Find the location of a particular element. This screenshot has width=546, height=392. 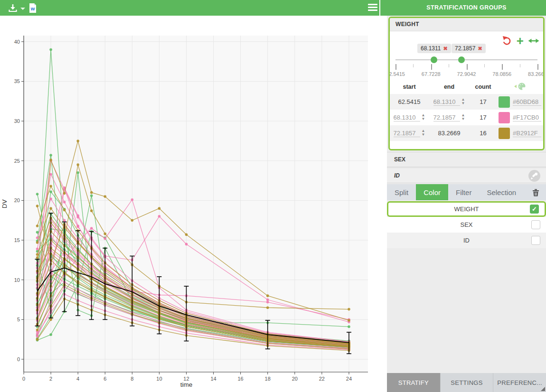

section-sex: SEX is located at coordinates (466, 159).